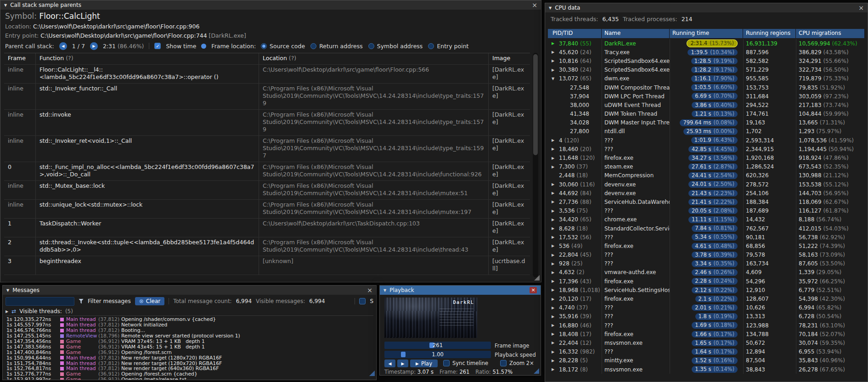  What do you see at coordinates (706, 87) in the screenshot?
I see `cpu-row: 27,548DWM Compositor Thread1:03.5(6.60%)…` at bounding box center [706, 87].